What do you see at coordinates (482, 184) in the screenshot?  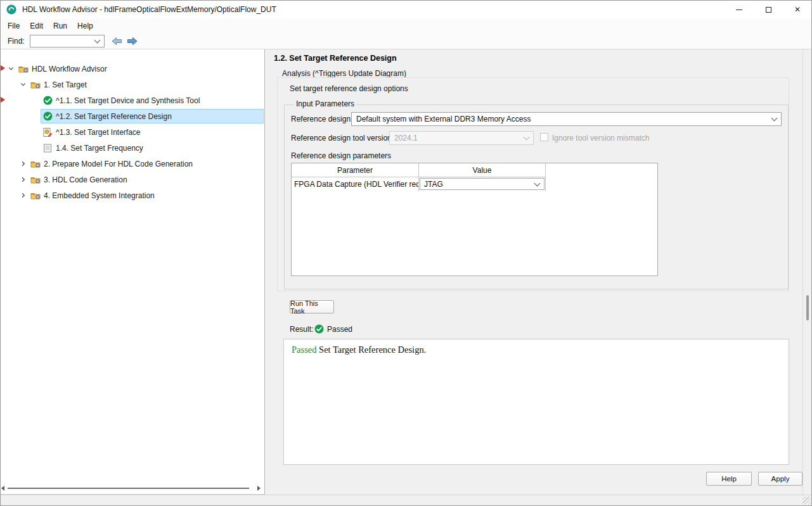 I see `fpga-data-capture-select: JTAG` at bounding box center [482, 184].